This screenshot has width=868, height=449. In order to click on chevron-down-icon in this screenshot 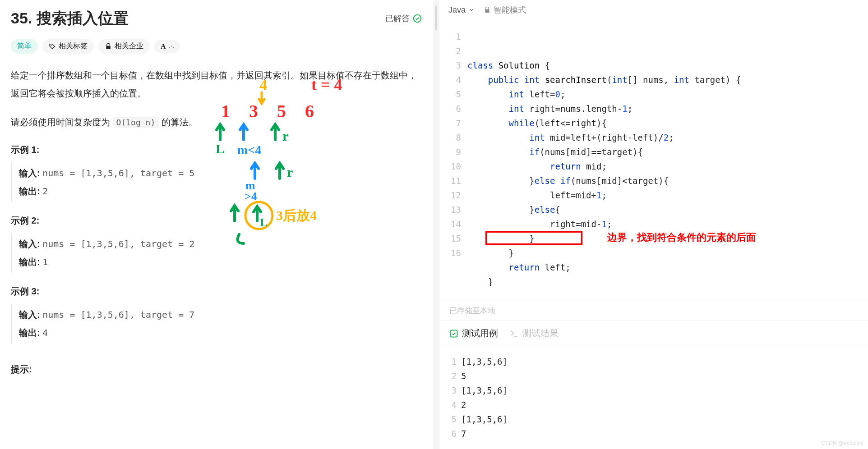, I will do `click(471, 10)`.